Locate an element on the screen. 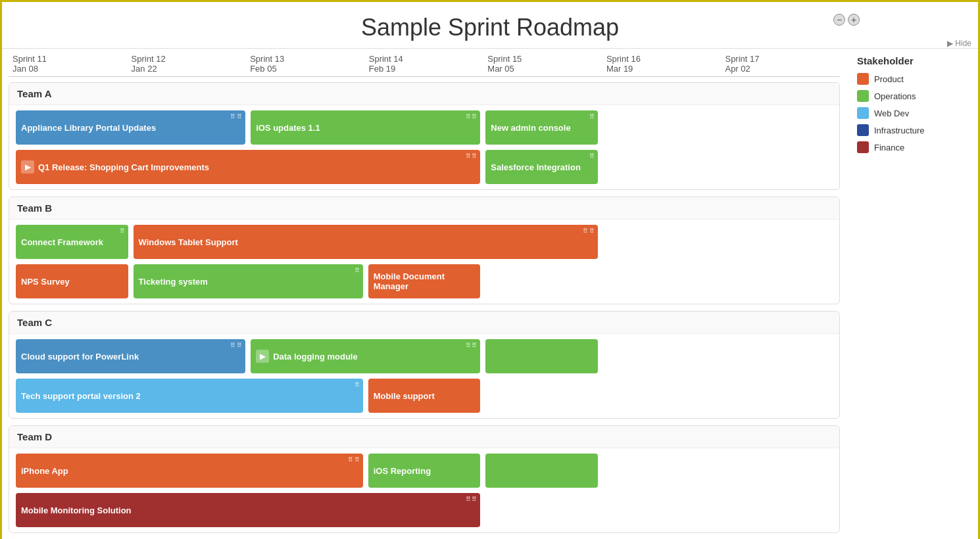  bar-label: New admin console is located at coordinates (530, 128).